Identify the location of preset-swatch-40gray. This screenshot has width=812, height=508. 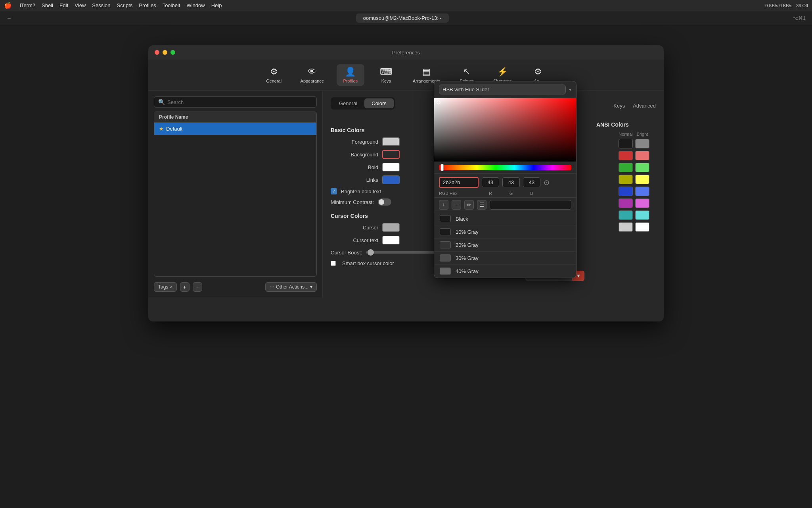
(445, 271).